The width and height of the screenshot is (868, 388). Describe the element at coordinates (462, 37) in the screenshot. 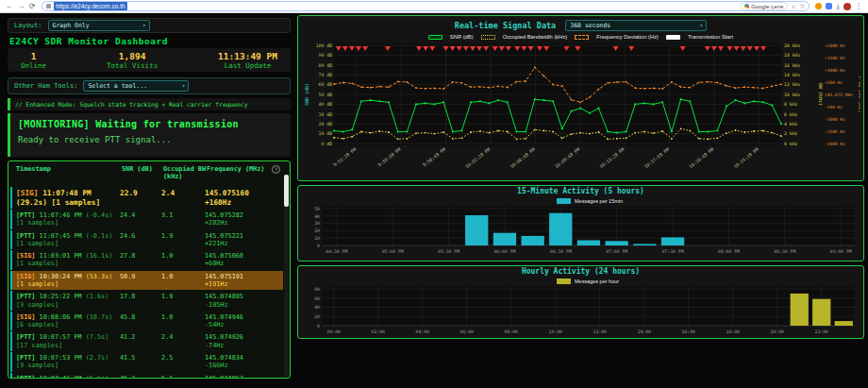

I see `legend-label-snr: SNR (dB)` at that location.